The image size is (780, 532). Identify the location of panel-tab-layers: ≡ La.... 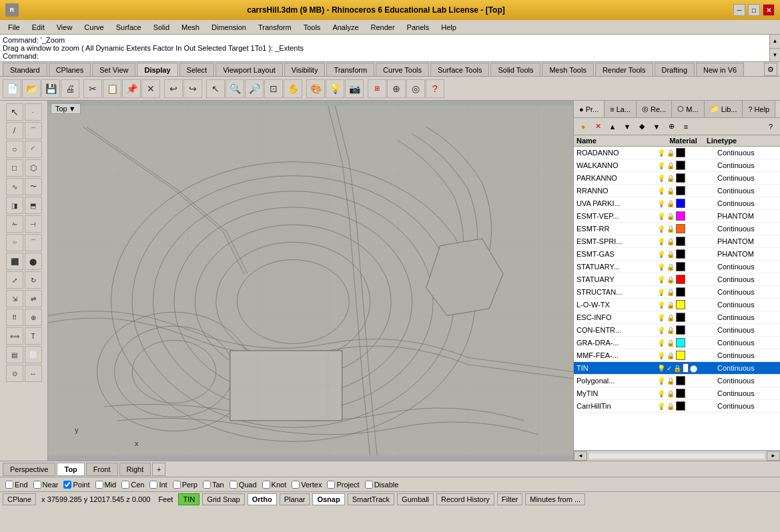
(621, 109).